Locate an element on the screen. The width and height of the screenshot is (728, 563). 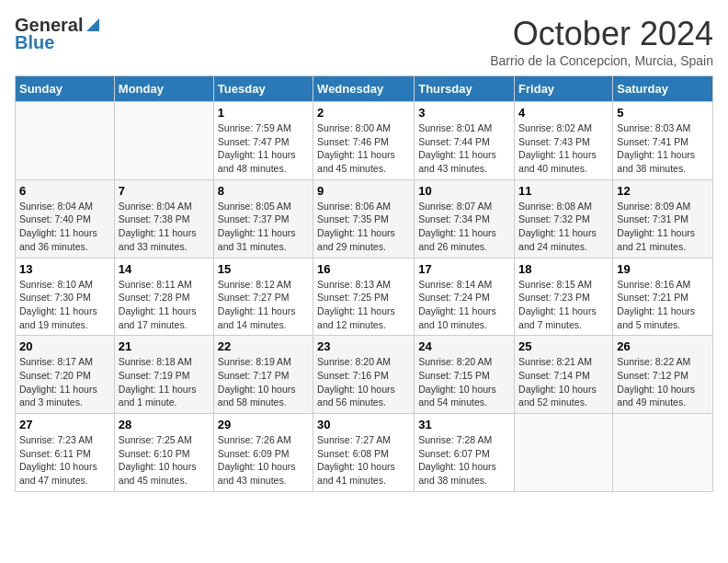
day-number: 11 is located at coordinates (563, 191).